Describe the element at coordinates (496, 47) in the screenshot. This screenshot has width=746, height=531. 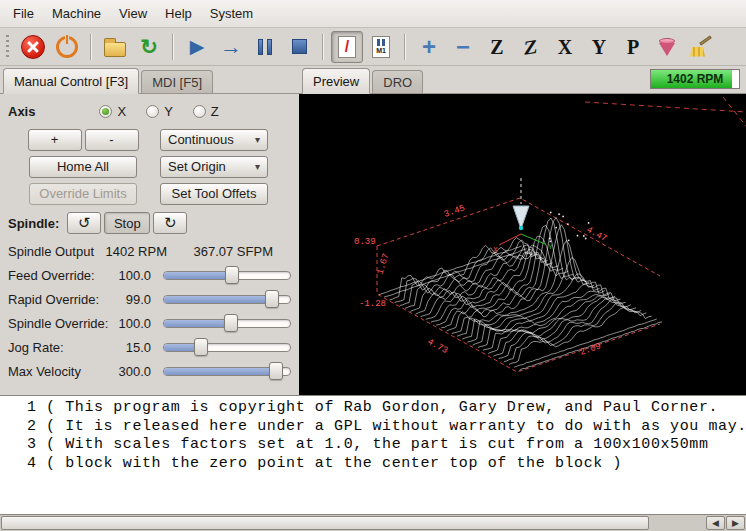
I see `top-view-icon: Z` at that location.